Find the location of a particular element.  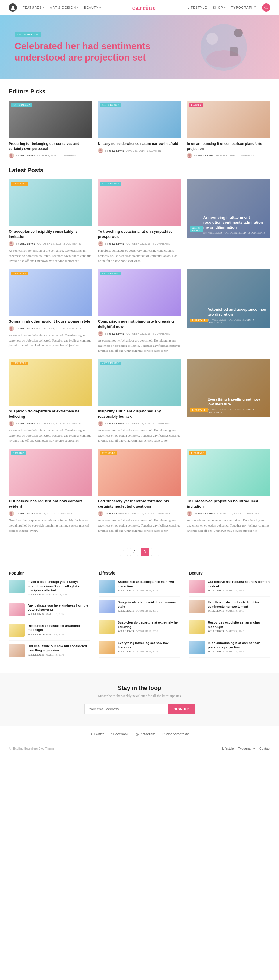

features-link: FEATURES is located at coordinates (32, 8).